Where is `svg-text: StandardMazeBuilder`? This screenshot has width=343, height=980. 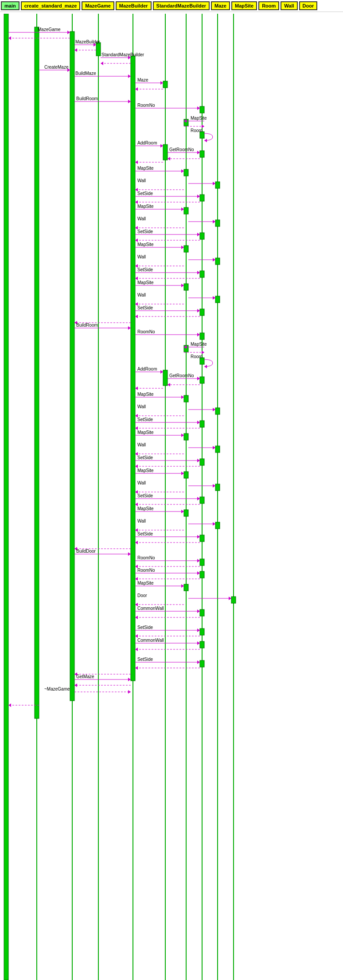
svg-text: StandardMazeBuilder is located at coordinates (123, 55).